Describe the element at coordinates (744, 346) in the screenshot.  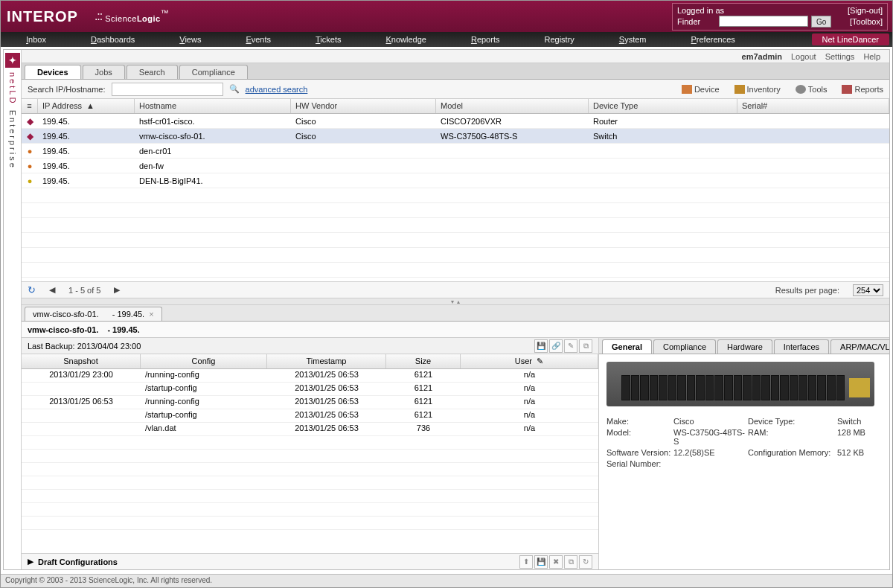
I see `right-tabs: General Compliance Hardware Interfaces A…` at that location.